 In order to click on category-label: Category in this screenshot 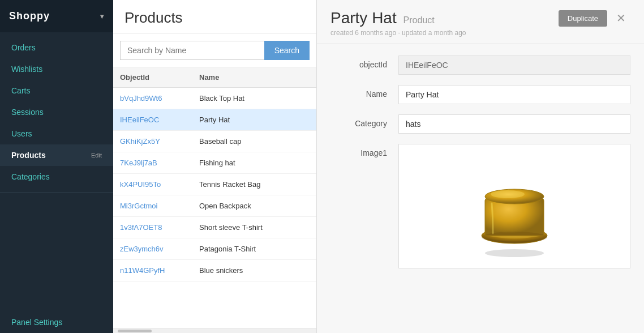, I will do `click(364, 121)`.